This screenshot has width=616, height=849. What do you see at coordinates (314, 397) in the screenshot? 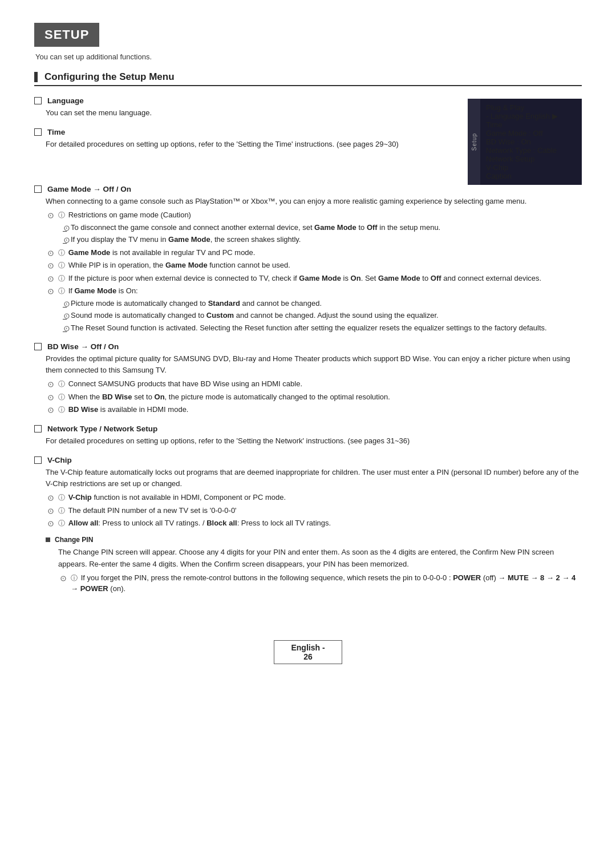
I see `note-item: ⓘ When the BD Wise set to On, the pictur…` at bounding box center [314, 397].